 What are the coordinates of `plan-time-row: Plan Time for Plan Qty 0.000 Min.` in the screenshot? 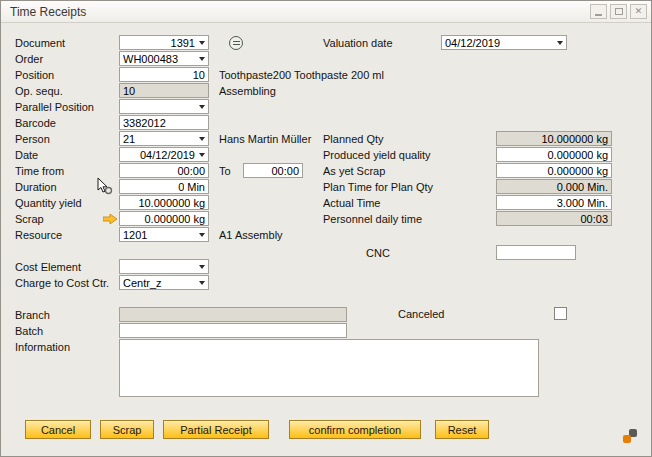 It's located at (468, 186).